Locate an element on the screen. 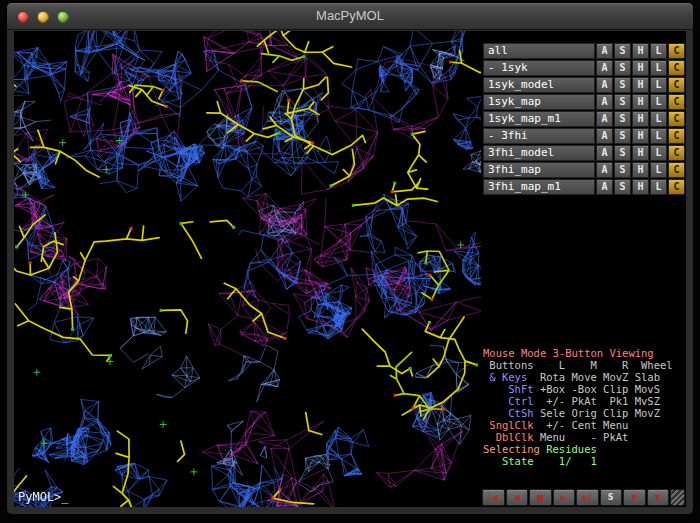 The image size is (700, 523). buttons-header-line-text: Buttons L M R Wheel is located at coordinates (578, 365).